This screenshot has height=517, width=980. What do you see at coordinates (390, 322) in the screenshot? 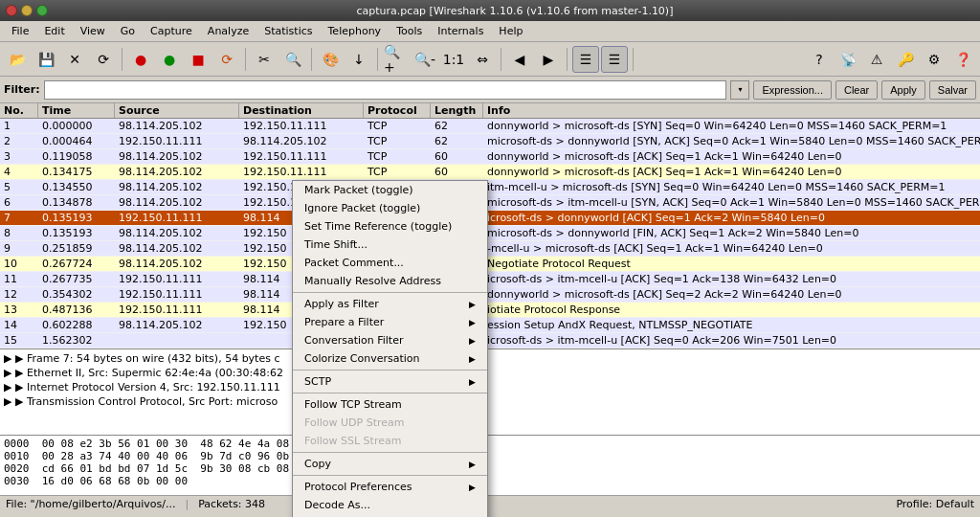
I see `context-menu-item: Prepare a Filter▶` at bounding box center [390, 322].